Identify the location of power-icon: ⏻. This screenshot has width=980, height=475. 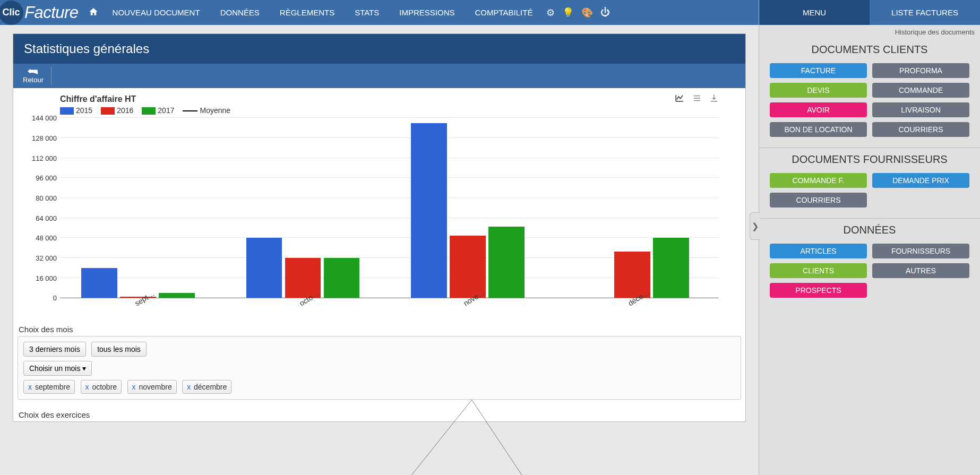
(605, 13).